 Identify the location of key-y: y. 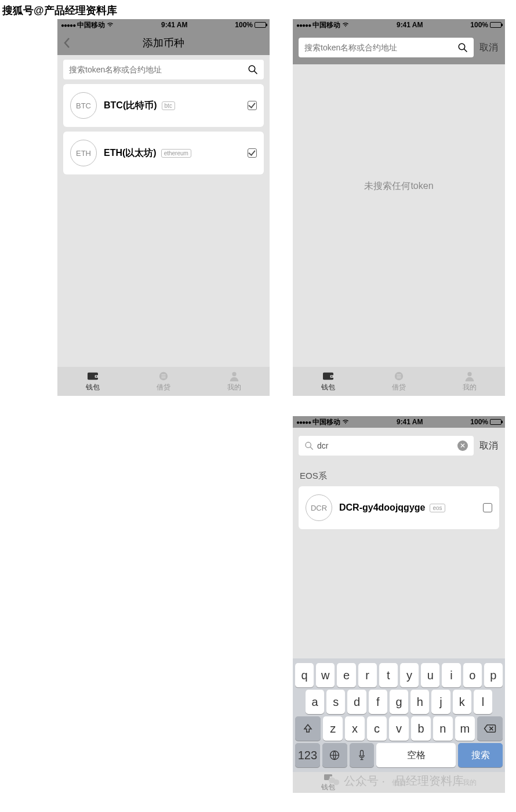
(409, 675).